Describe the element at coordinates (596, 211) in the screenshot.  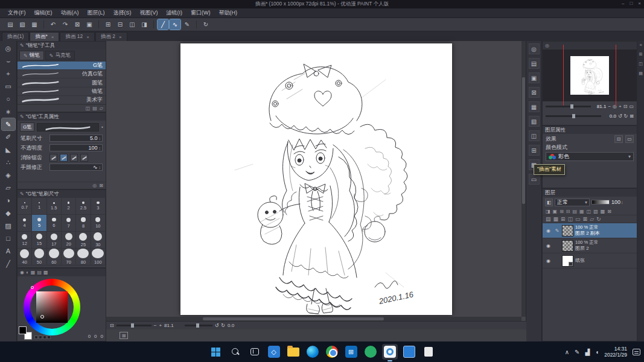
I see `layer-op-icon: ▧` at that location.